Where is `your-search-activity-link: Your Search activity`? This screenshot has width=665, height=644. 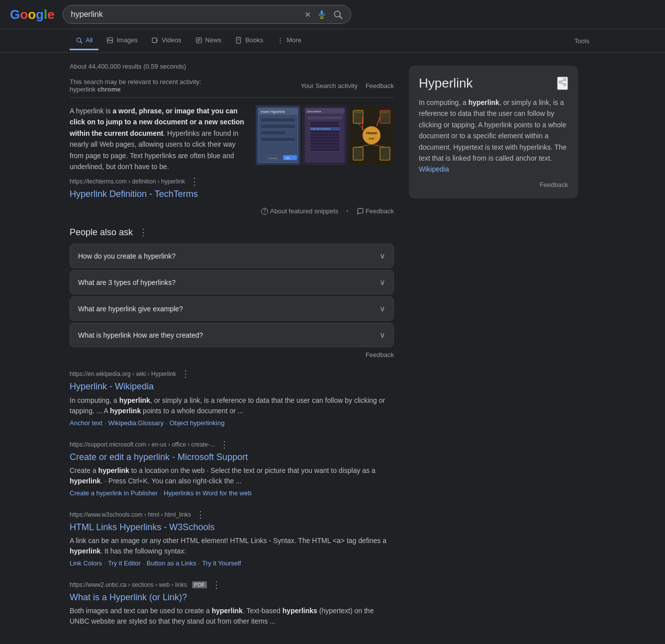
your-search-activity-link: Your Search activity is located at coordinates (329, 86).